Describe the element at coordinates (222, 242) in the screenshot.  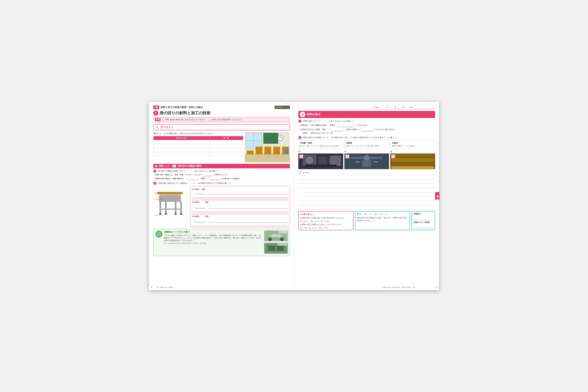
I see `fact-box: なるほど！ 自動車のパーツがスギ製？ スギから抽出した成分から作った「改質リグニ…` at that location.